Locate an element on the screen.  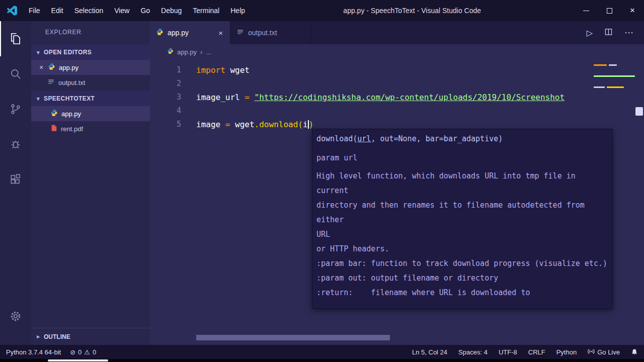
menu-file: File is located at coordinates (34, 11).